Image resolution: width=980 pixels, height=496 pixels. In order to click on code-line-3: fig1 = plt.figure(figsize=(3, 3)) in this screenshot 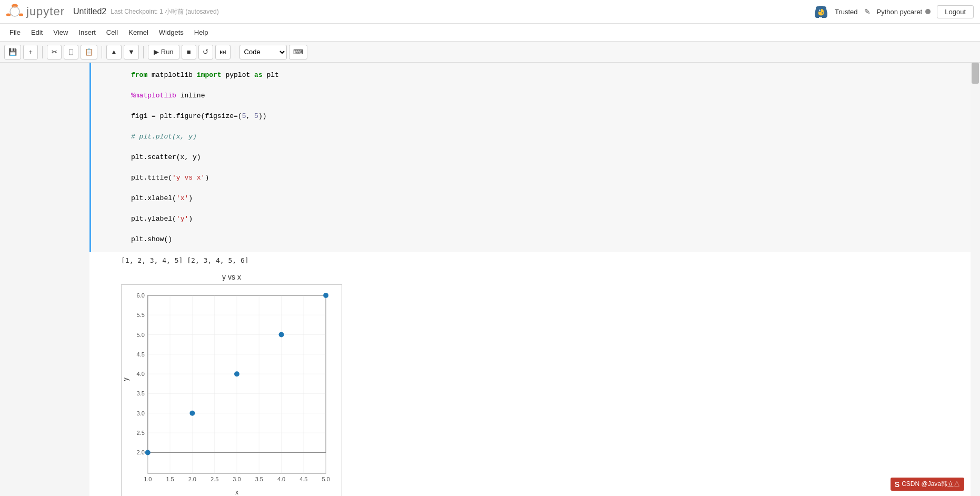, I will do `click(546, 116)`.